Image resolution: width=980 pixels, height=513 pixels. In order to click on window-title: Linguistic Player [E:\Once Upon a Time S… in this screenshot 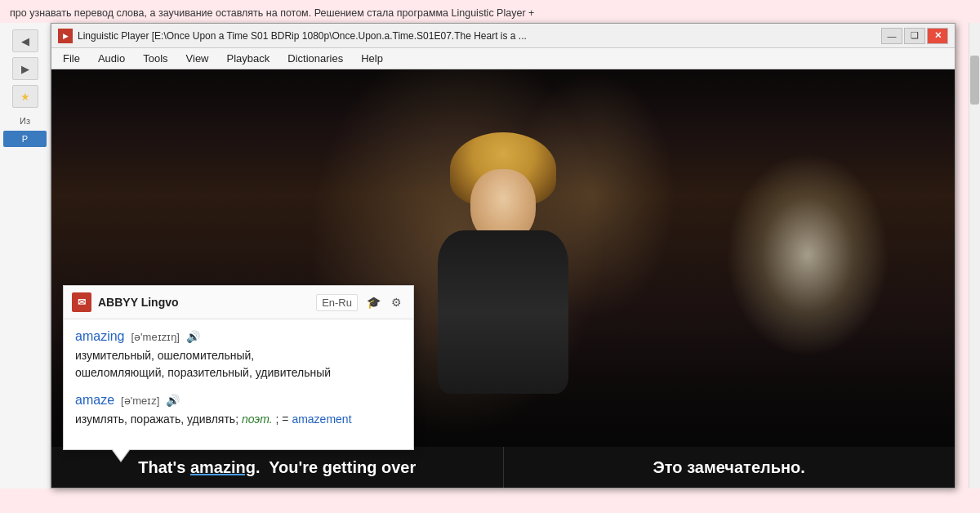, I will do `click(479, 36)`.